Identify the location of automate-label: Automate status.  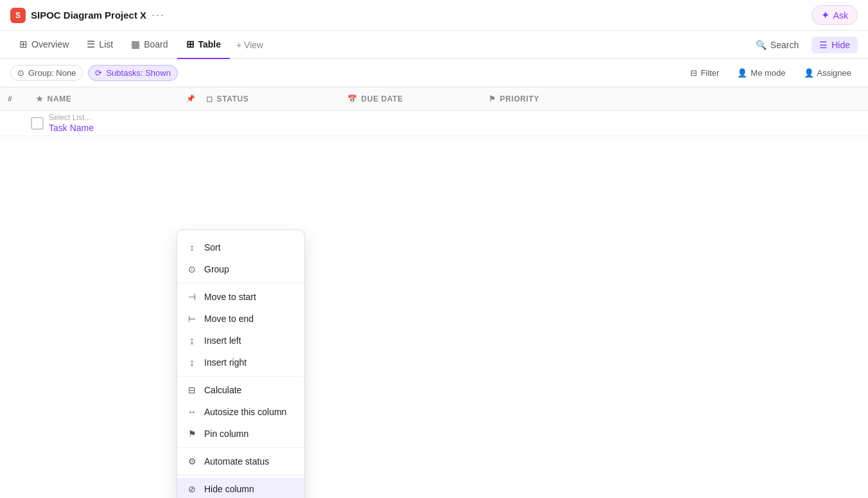
(236, 461).